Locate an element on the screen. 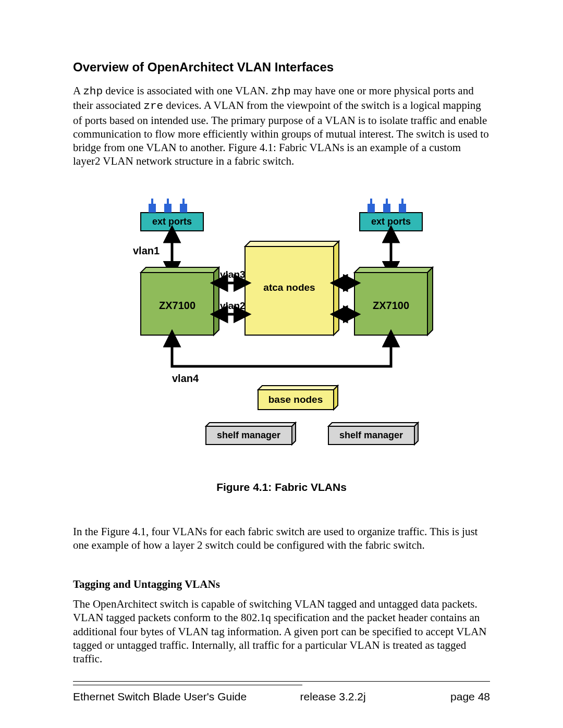  base-nodes-label: base nodes is located at coordinates (296, 399).